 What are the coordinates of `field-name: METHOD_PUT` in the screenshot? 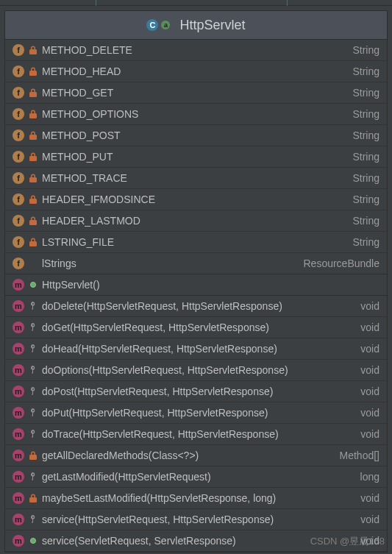 It's located at (192, 157).